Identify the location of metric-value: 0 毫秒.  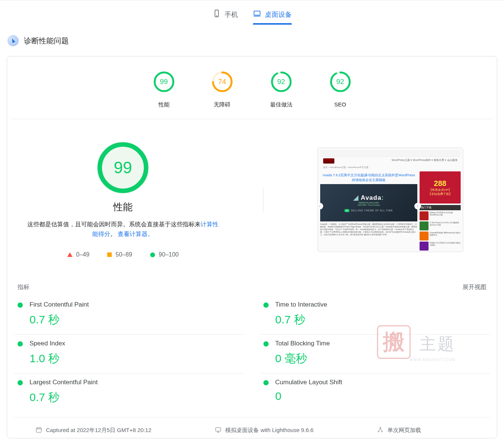
(381, 358).